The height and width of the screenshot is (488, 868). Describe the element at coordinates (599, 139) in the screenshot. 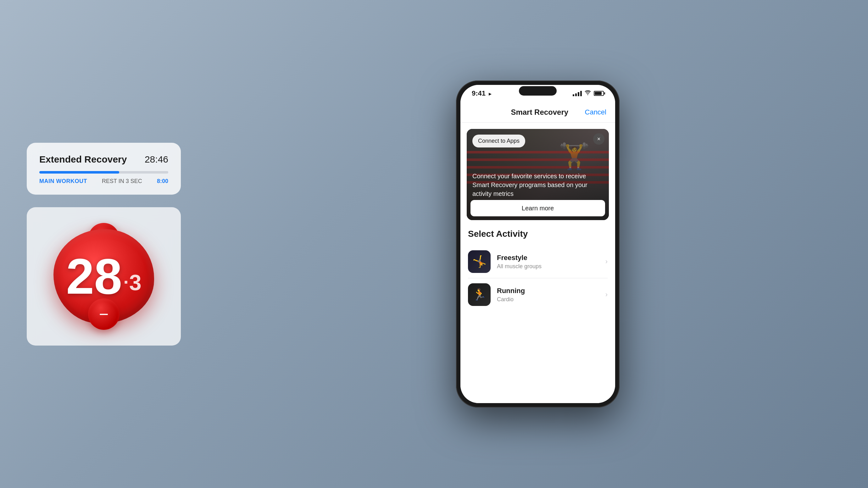

I see `close-icon: ×` at that location.